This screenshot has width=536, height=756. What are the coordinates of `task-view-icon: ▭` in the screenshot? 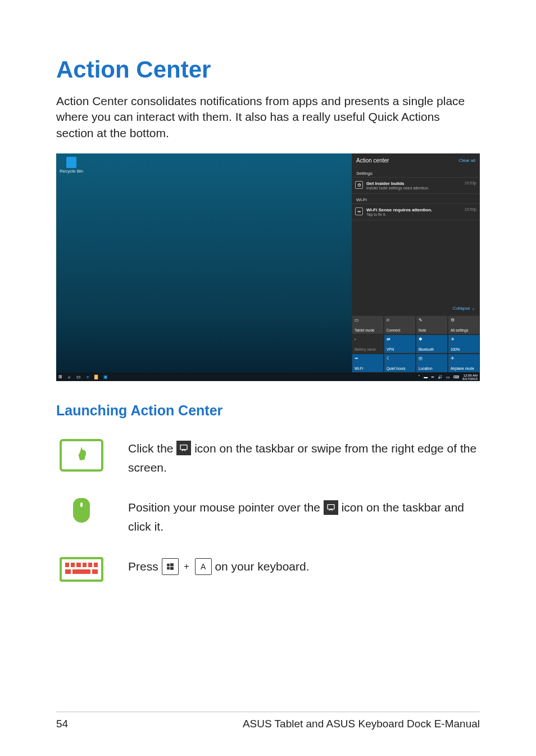 It's located at (79, 377).